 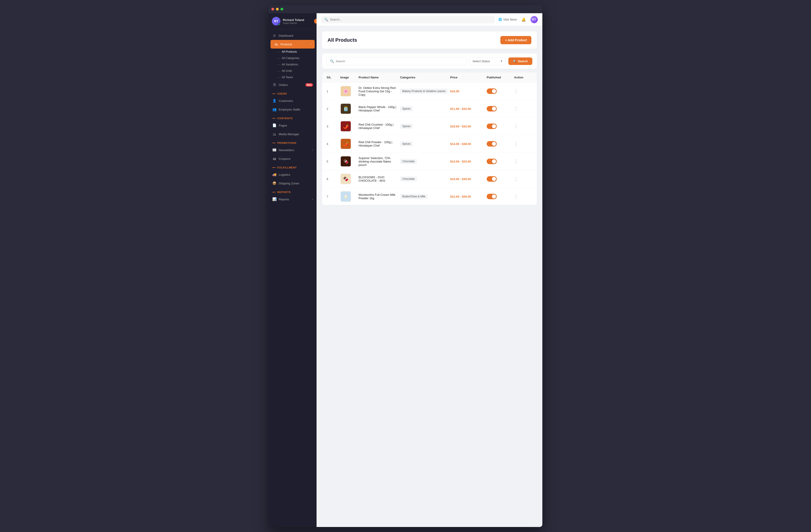 What do you see at coordinates (274, 159) in the screenshot?
I see `coupons-icon: 🎟` at bounding box center [274, 159].